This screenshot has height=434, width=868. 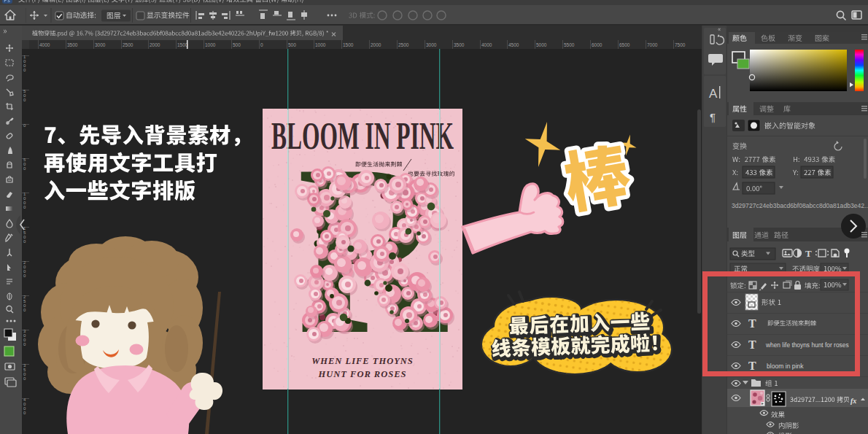 What do you see at coordinates (541, 45) in the screenshot?
I see `svg-text: 5000` at bounding box center [541, 45].